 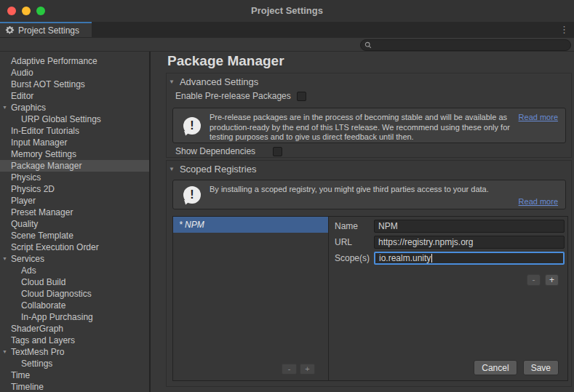 I want to click on registry-list: * NPM - +, so click(x=251, y=298).